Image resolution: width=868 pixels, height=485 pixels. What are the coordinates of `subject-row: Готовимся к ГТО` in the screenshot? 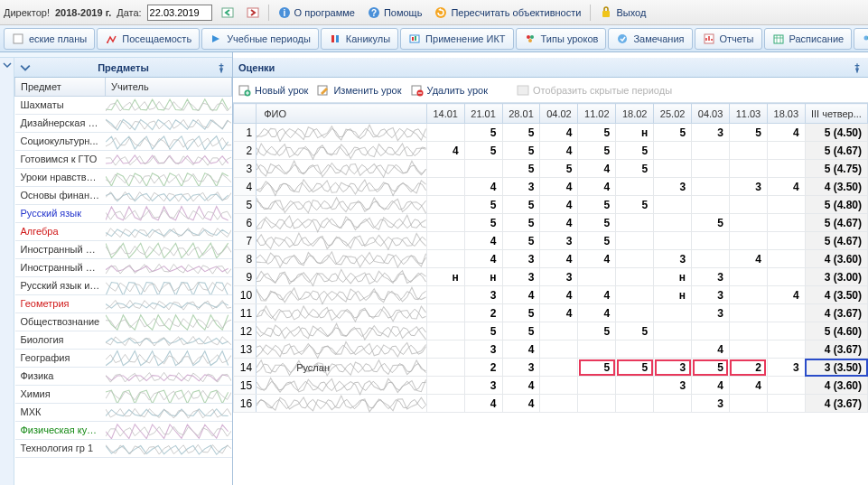 It's located at (124, 159).